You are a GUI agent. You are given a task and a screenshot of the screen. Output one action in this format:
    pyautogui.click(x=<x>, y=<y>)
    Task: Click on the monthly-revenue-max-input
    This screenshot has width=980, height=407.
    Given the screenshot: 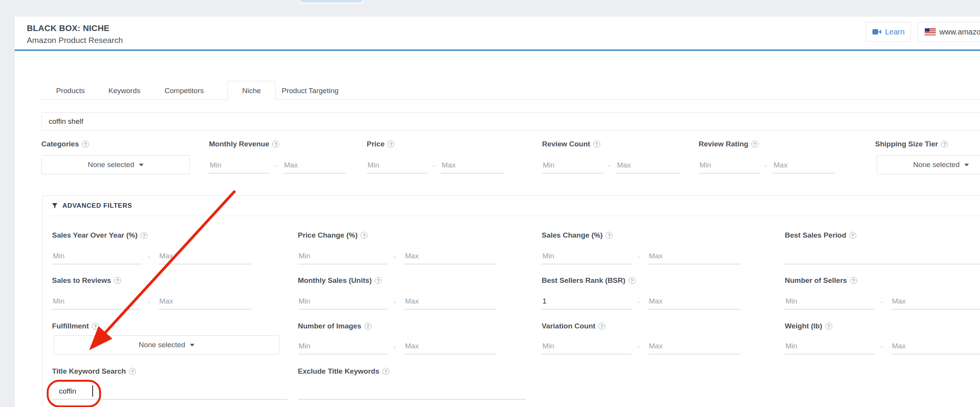 What is the action you would take?
    pyautogui.click(x=315, y=166)
    